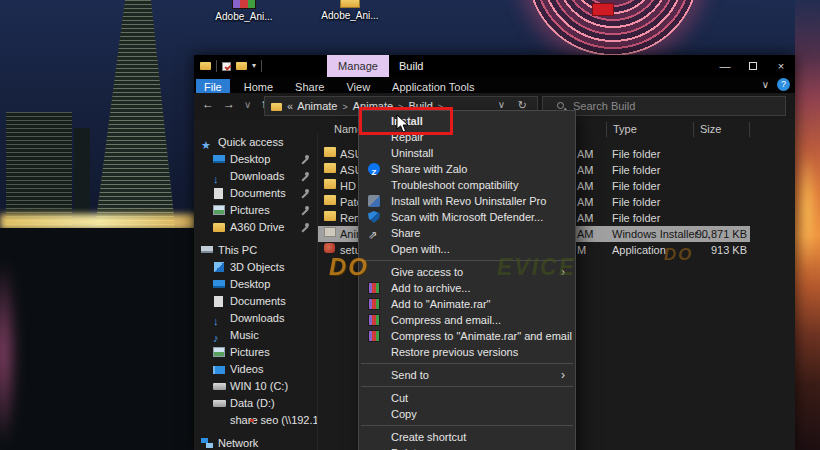 This screenshot has width=820, height=450. Describe the element at coordinates (725, 66) in the screenshot. I see `minimize-button: —` at that location.